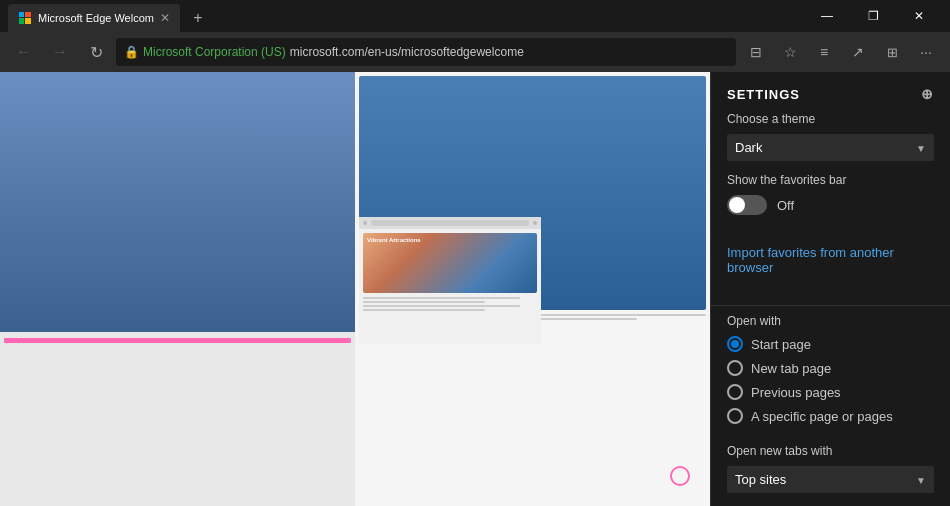  I want to click on new-tabs-select-wrapper: Top sites A blank page My news feed ▼, so click(830, 480).